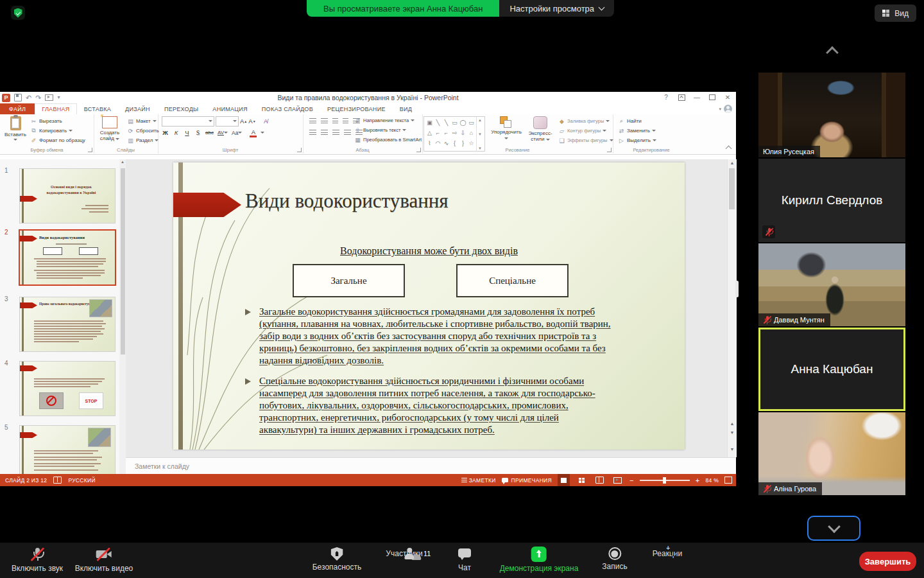  Describe the element at coordinates (728, 480) in the screenshot. I see `fit-to-window-icon` at that location.